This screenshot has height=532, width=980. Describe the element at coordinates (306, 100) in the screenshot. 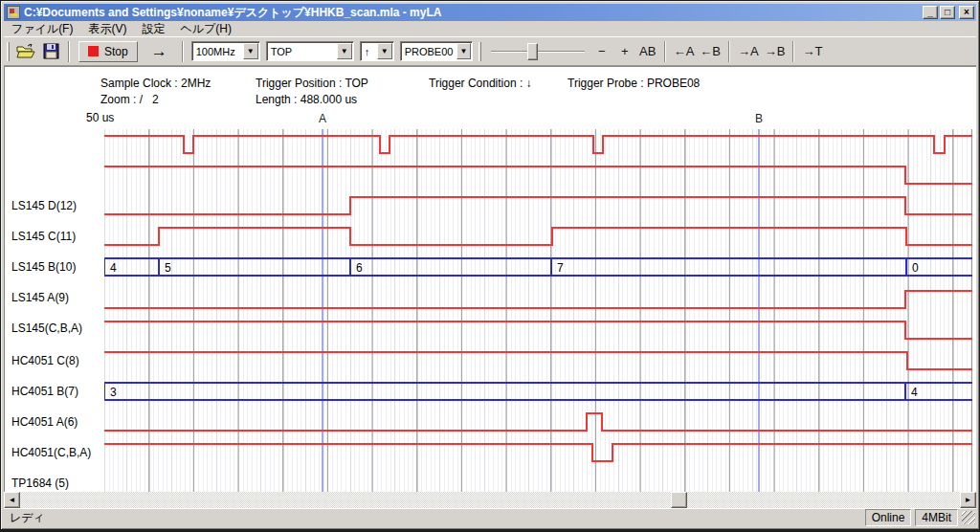

I see `length-info: Length : 488.000 us` at that location.